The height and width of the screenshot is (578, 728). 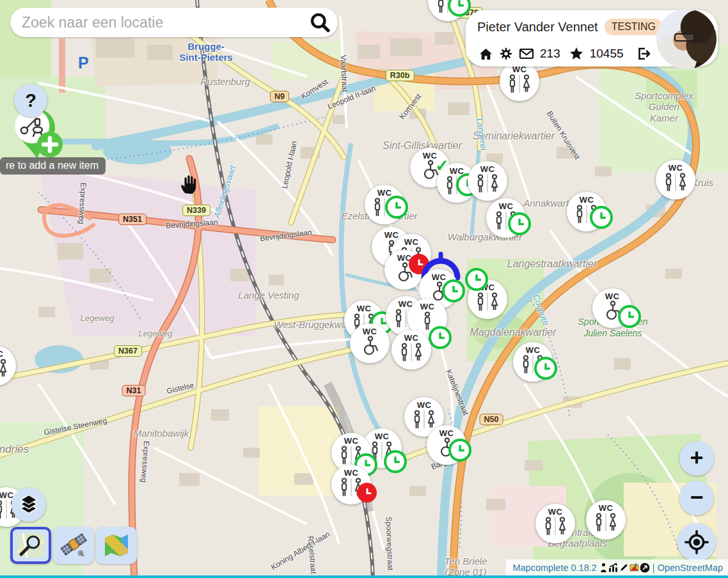 I want to click on background-option-satellite, so click(x=74, y=545).